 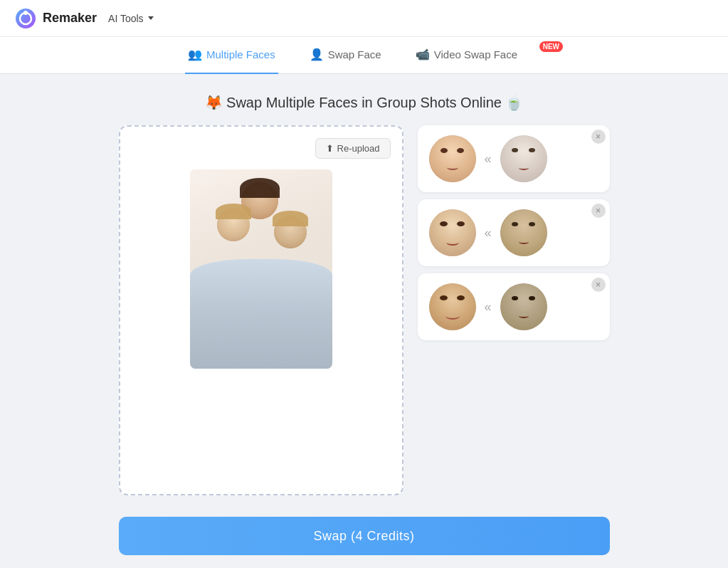 I want to click on swap-arrow-2: «, so click(x=488, y=233).